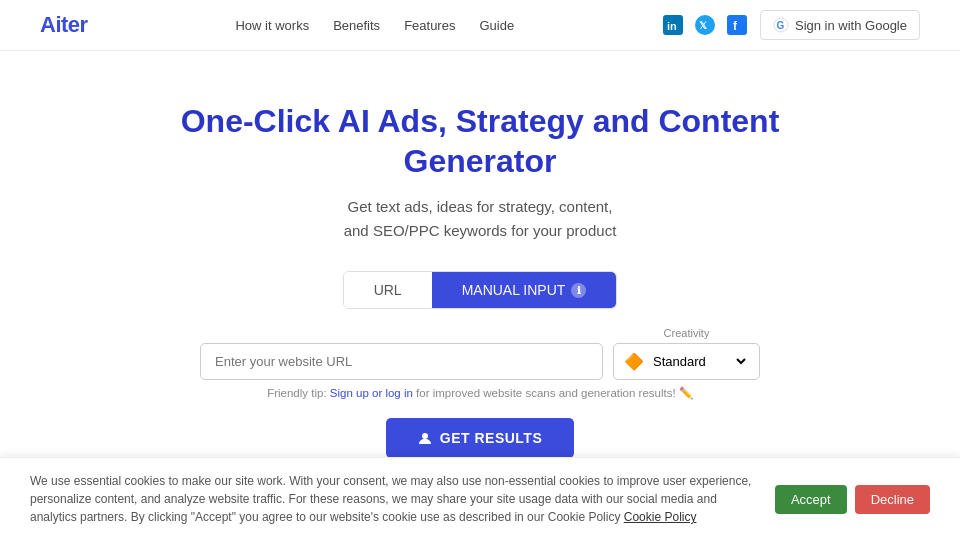  What do you see at coordinates (480, 219) in the screenshot?
I see `hero-subtitle: Get text ads, ideas for strategy, conten…` at bounding box center [480, 219].